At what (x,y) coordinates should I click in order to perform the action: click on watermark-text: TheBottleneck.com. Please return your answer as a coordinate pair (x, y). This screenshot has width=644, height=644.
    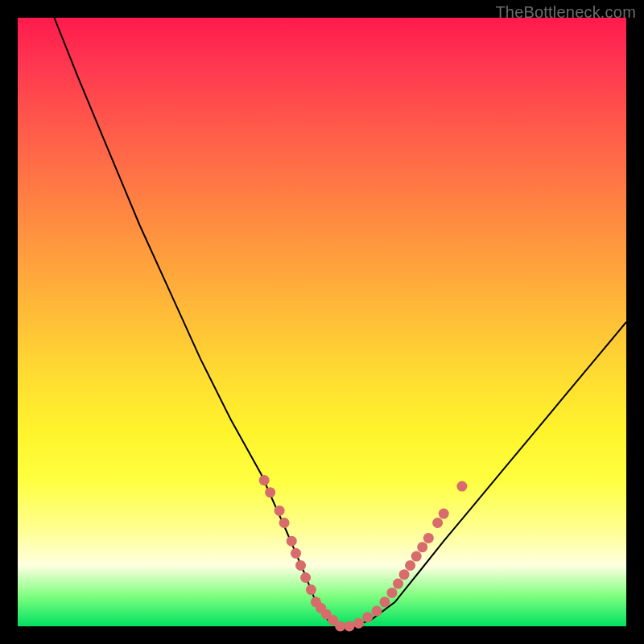
    Looking at the image, I should click on (565, 13).